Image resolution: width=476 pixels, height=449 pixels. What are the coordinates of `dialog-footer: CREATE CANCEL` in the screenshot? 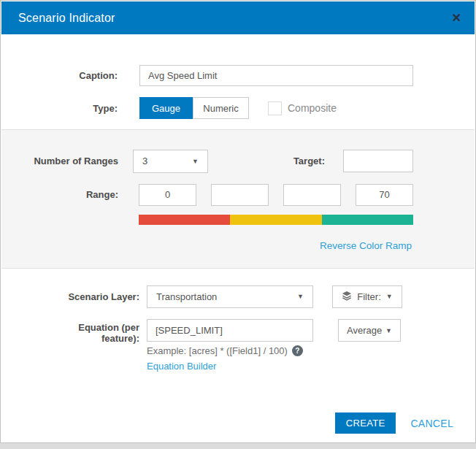 It's located at (394, 423).